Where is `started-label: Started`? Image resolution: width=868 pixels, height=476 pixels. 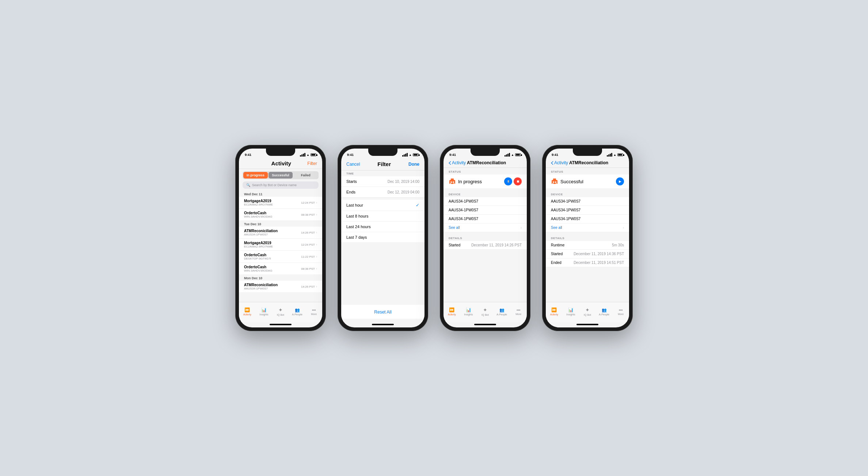 started-label: Started is located at coordinates (557, 254).